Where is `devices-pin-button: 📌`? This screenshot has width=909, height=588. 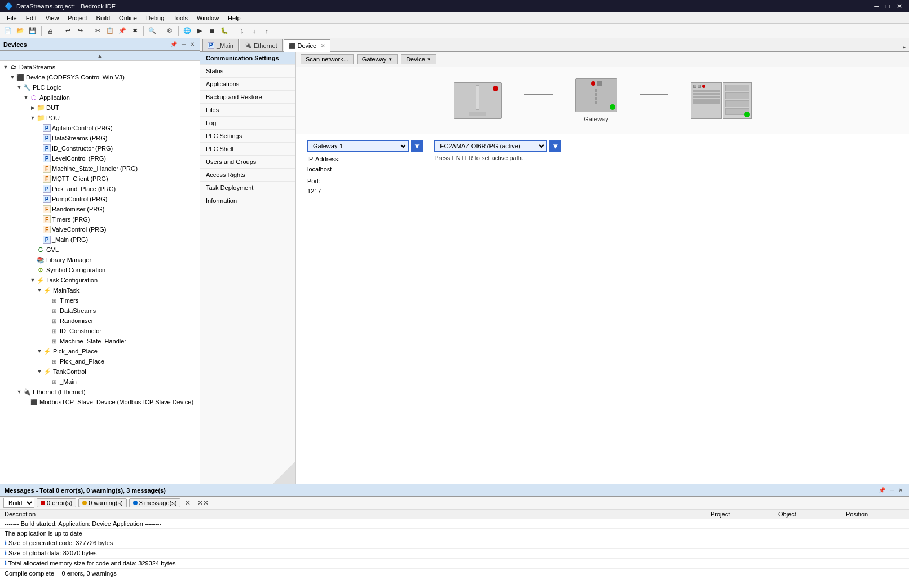 devices-pin-button: 📌 is located at coordinates (174, 44).